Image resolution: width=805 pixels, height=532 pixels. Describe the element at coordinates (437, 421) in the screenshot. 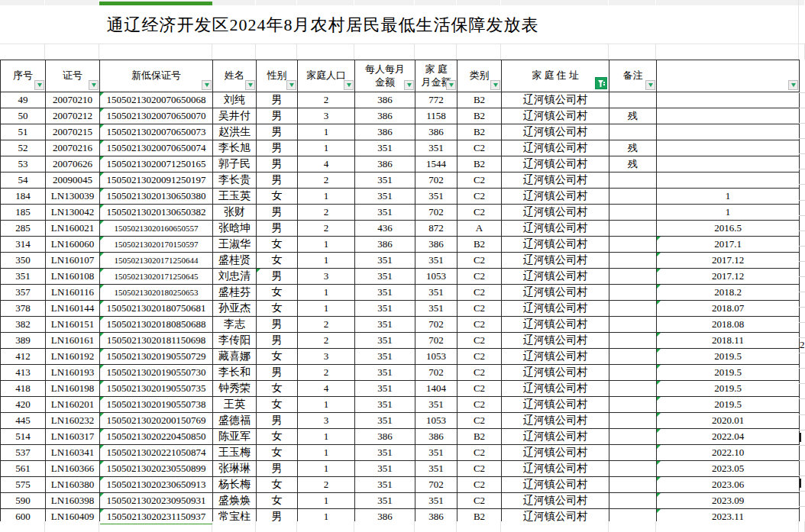

I see `cell-family_monthly: 1053` at that location.